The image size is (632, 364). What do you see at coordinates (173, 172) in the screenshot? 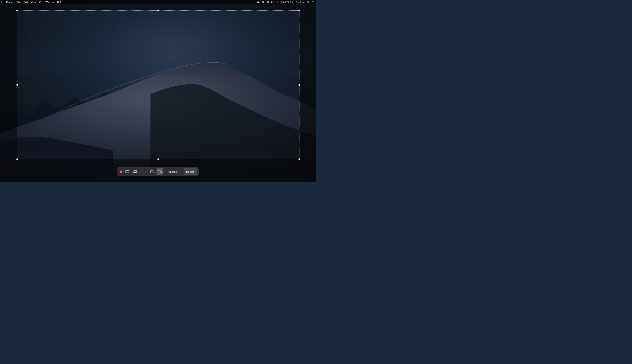
I see `options-button: Options ▾` at bounding box center [173, 172].